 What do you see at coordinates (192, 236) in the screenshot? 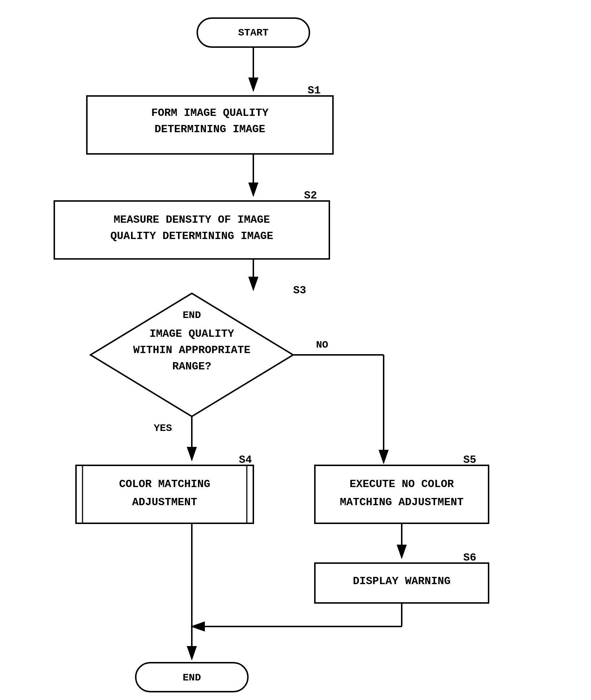
I see `s2-label-line2: QUALITY DETERMINING IMAGE` at bounding box center [192, 236].